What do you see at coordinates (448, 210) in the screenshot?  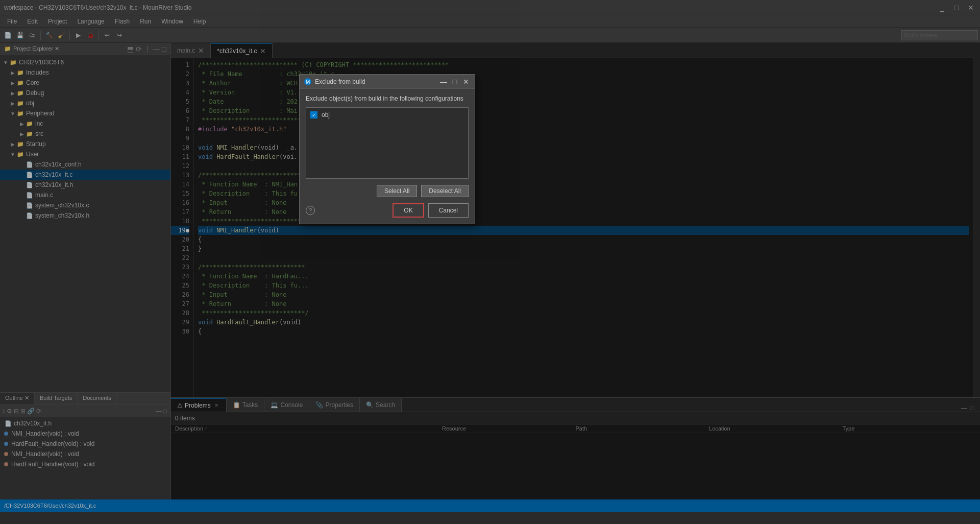 I see `cancel-button: Cancel` at bounding box center [448, 210].